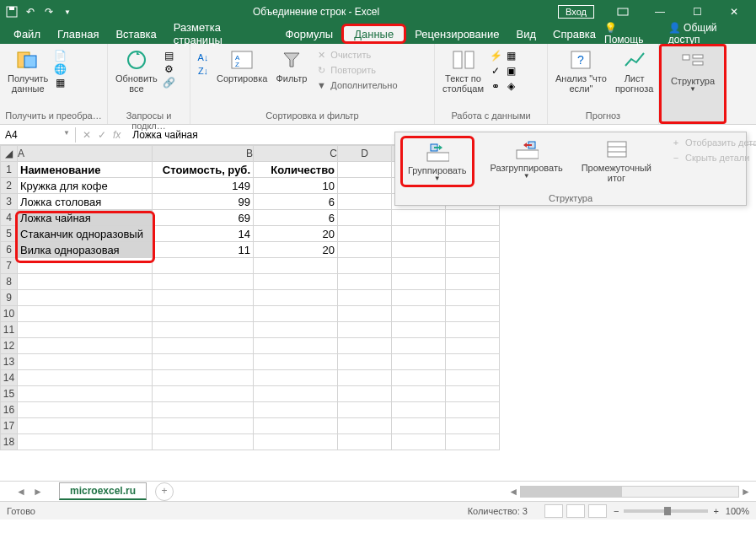  Describe the element at coordinates (496, 71) in the screenshot. I see `data-validation-icon: ✓` at that location.